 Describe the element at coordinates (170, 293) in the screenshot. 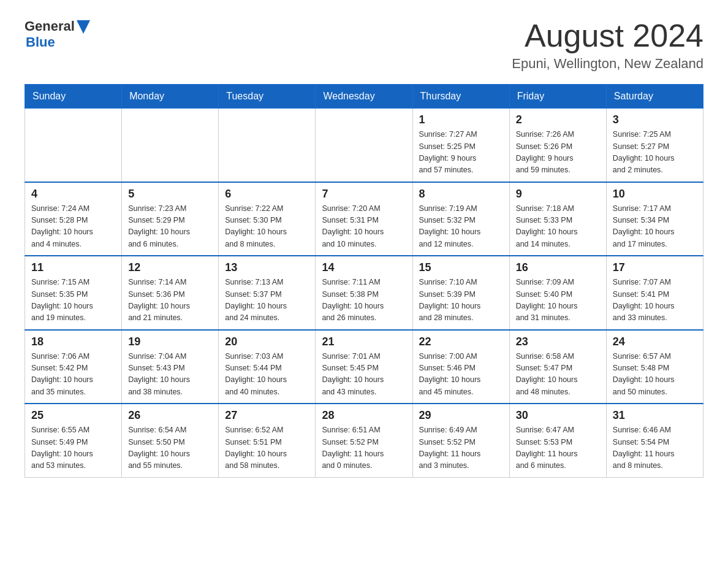

I see `calendar-cell: 12Sunrise: 7:14 AMSunset: 5:36 PMDayligh…` at that location.